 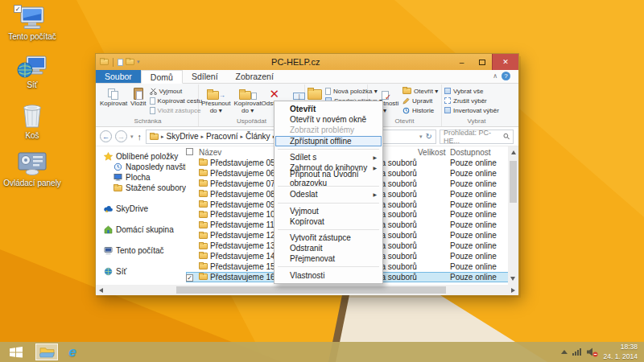 What do you see at coordinates (420, 91) in the screenshot?
I see `open-button: Otevřít ▾` at bounding box center [420, 91].